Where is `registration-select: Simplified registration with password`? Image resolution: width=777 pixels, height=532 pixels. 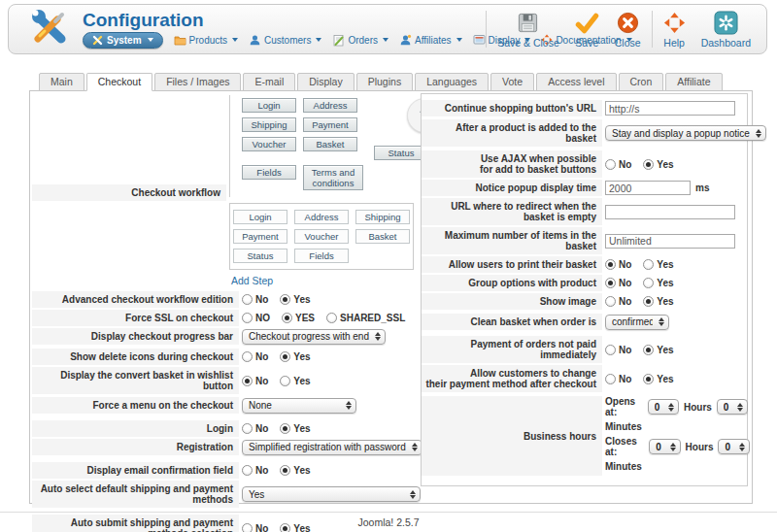
registration-select: Simplified registration with password is located at coordinates (332, 448).